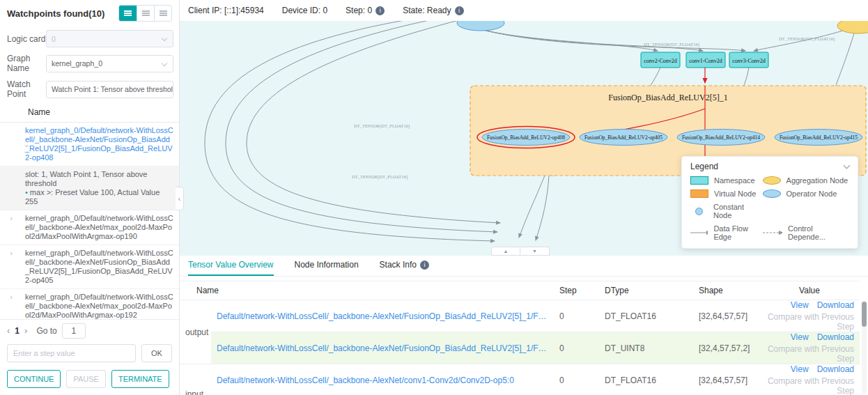  Describe the element at coordinates (195, 332) in the screenshot. I see `io-group-output: output` at that location.